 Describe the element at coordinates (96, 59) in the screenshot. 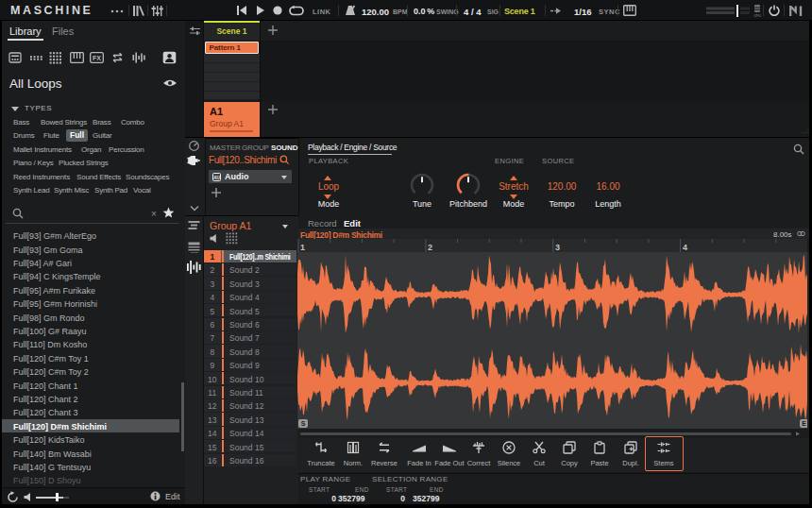

I see `svg-text: FX` at that location.